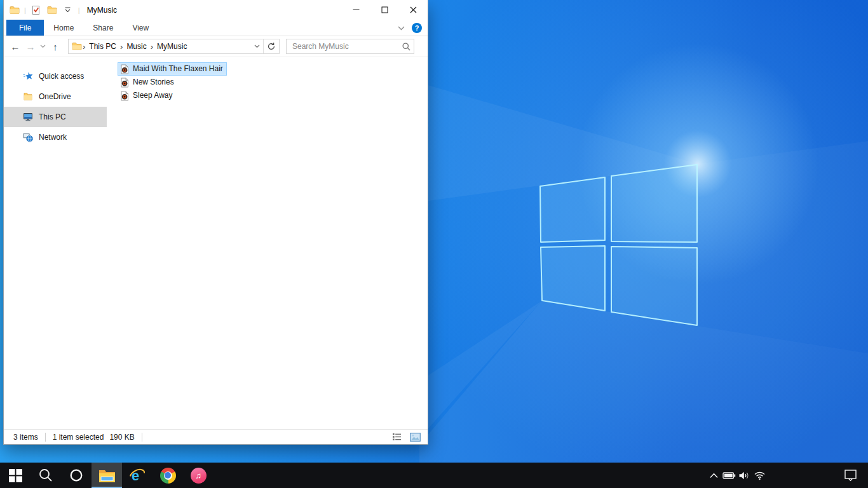 The width and height of the screenshot is (868, 488). Describe the element at coordinates (198, 475) in the screenshot. I see `itunes-icon: ♫` at that location.